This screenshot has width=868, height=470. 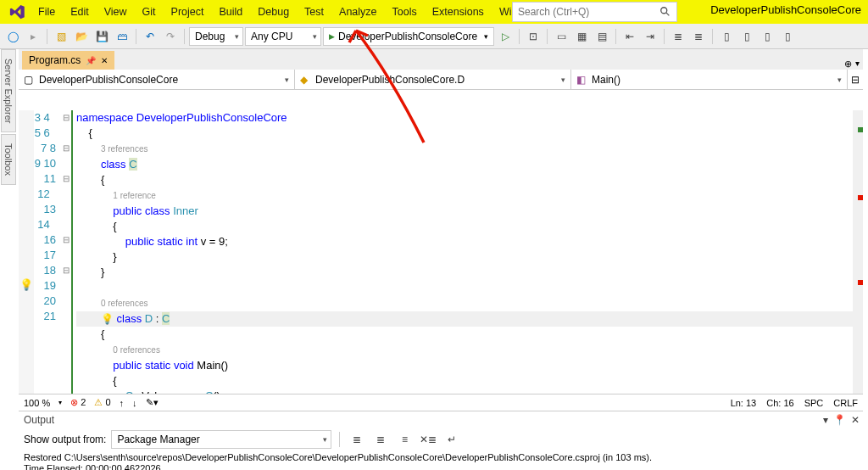 I want to click on clear-output-icon: ✕≣, so click(x=428, y=439).